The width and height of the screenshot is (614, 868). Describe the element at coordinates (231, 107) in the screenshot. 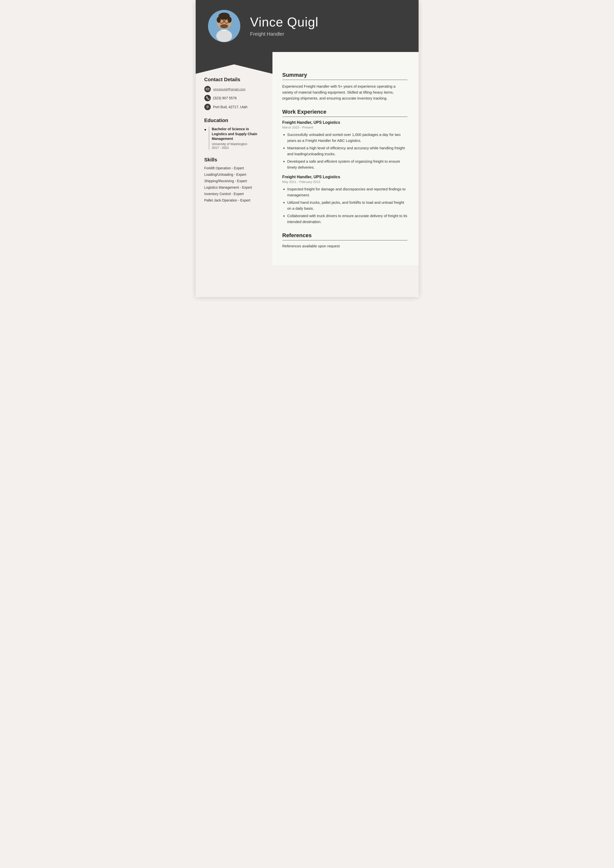

I see `location-value: Port Bud, 42717, Utah` at that location.